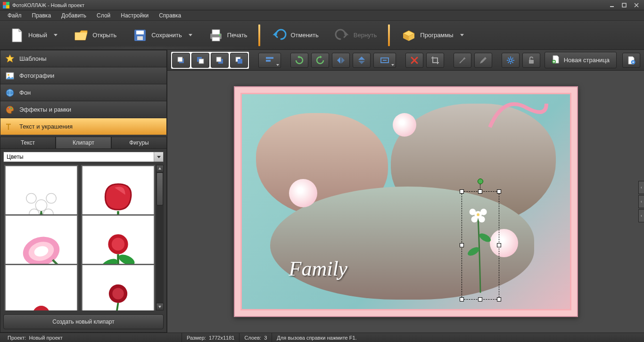 This screenshot has height=342, width=644. I want to click on settings-gear-button, so click(511, 60).